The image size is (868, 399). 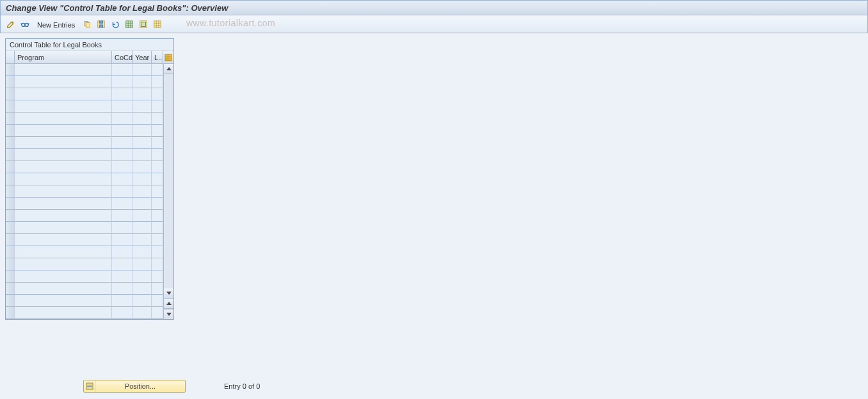 I want to click on row-selector-header, so click(x=10, y=58).